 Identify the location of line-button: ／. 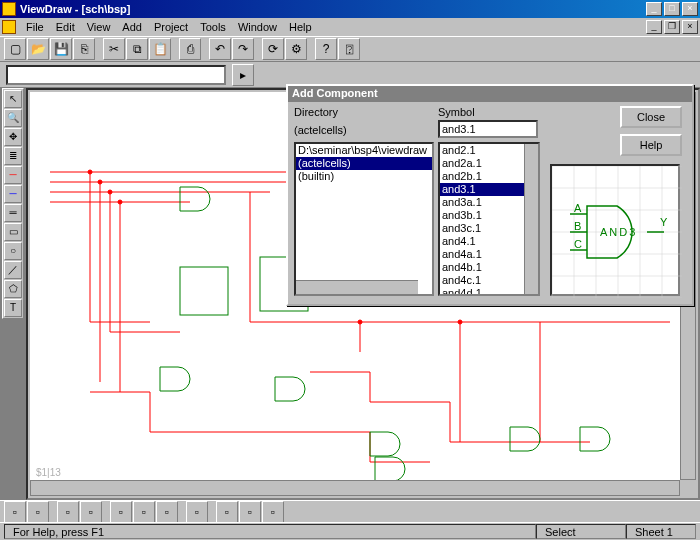
(13, 270).